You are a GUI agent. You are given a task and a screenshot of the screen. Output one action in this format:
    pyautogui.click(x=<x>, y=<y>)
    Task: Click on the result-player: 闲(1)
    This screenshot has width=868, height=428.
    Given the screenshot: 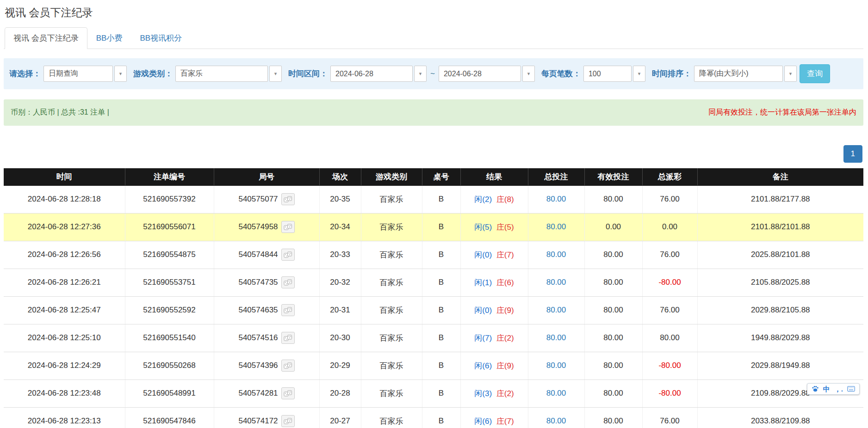 What is the action you would take?
    pyautogui.click(x=483, y=283)
    